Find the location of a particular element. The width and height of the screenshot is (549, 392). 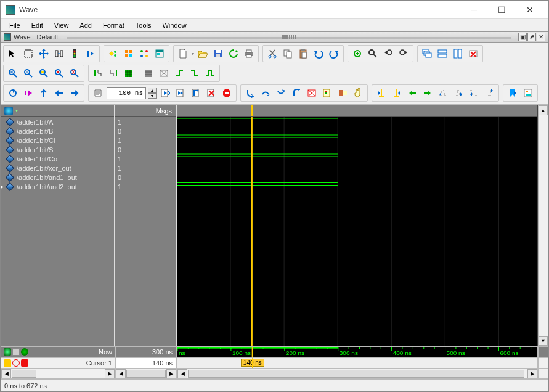

signal-row: /adder1bit/xor_out is located at coordinates (57, 168).